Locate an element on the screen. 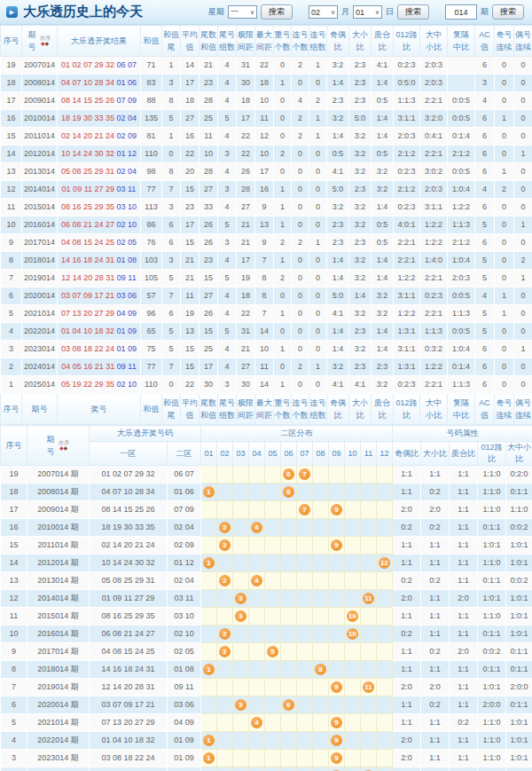  seq-cell: 6 is located at coordinates (12, 296).